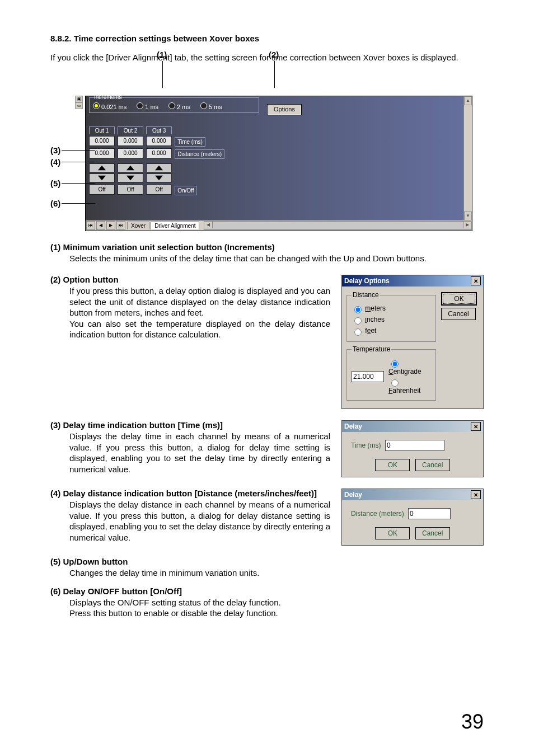  I want to click on driver-alignment-screenshot: ▣▭ Increments 0.021 ms 1 ms 2 ms 5 ms Op…, so click(274, 163).